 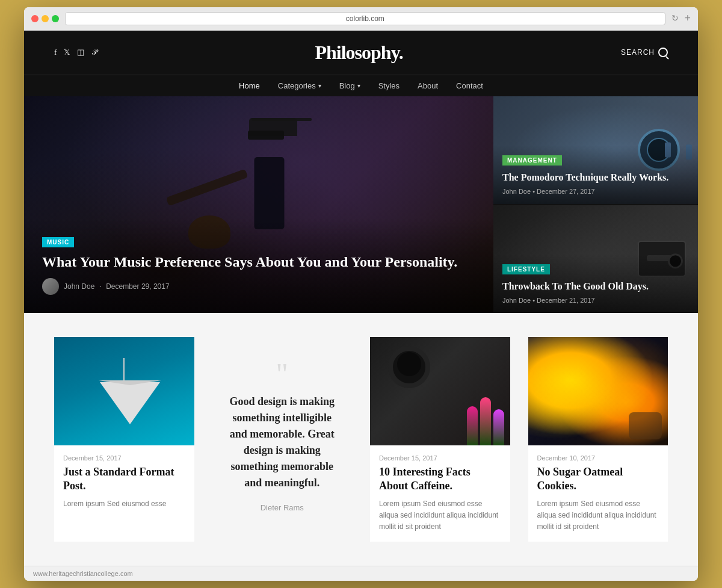 What do you see at coordinates (35, 19) in the screenshot?
I see `dot-close` at bounding box center [35, 19].